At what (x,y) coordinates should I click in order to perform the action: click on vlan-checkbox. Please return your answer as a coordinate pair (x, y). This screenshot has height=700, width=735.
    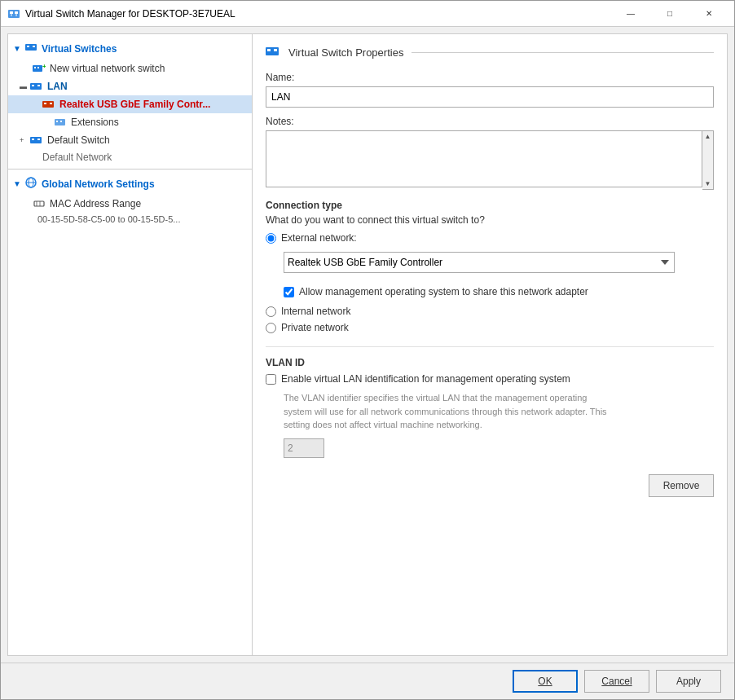
    Looking at the image, I should click on (271, 380).